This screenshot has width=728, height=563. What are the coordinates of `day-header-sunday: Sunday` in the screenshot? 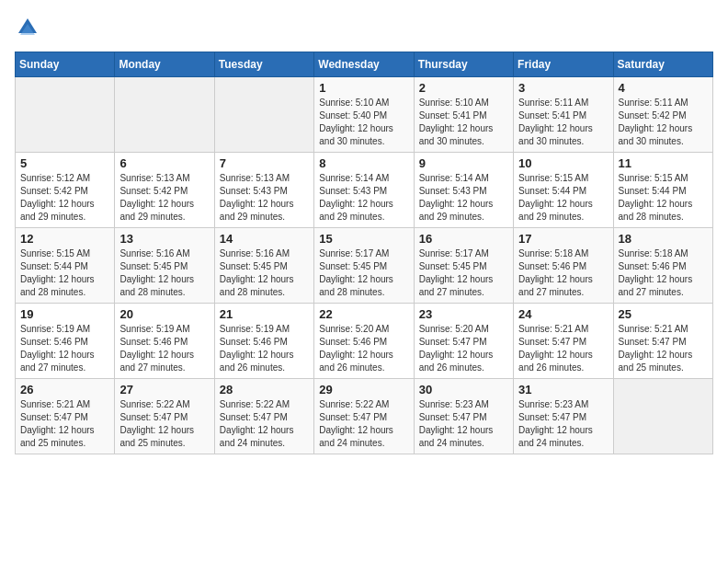 It's located at (65, 64).